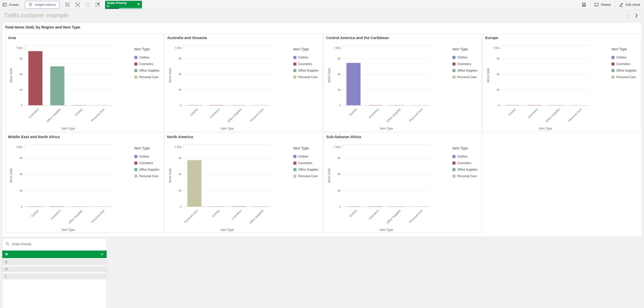 This screenshot has height=308, width=644. Describe the element at coordinates (403, 183) in the screenshot. I see `region-chart-panel: Sub-Saharan Africa02k4k6k7.65kClothesCos…` at that location.